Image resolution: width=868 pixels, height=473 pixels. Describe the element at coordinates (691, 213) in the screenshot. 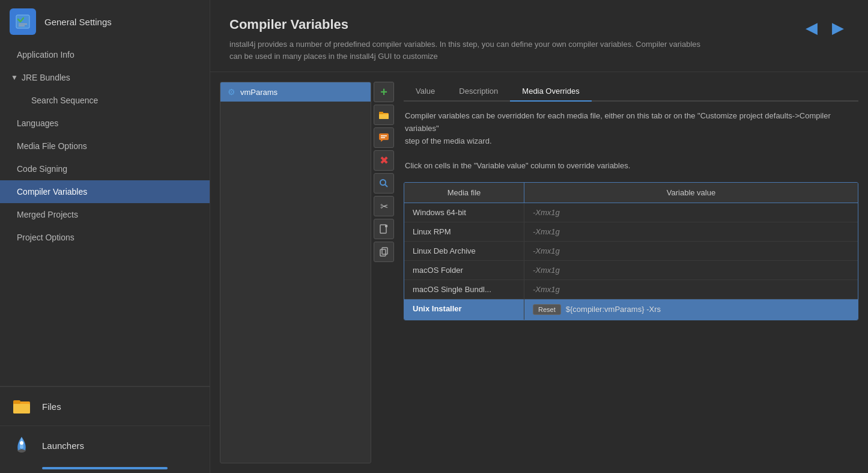

I see `cell-value-windows-64: -Xmx1g` at that location.